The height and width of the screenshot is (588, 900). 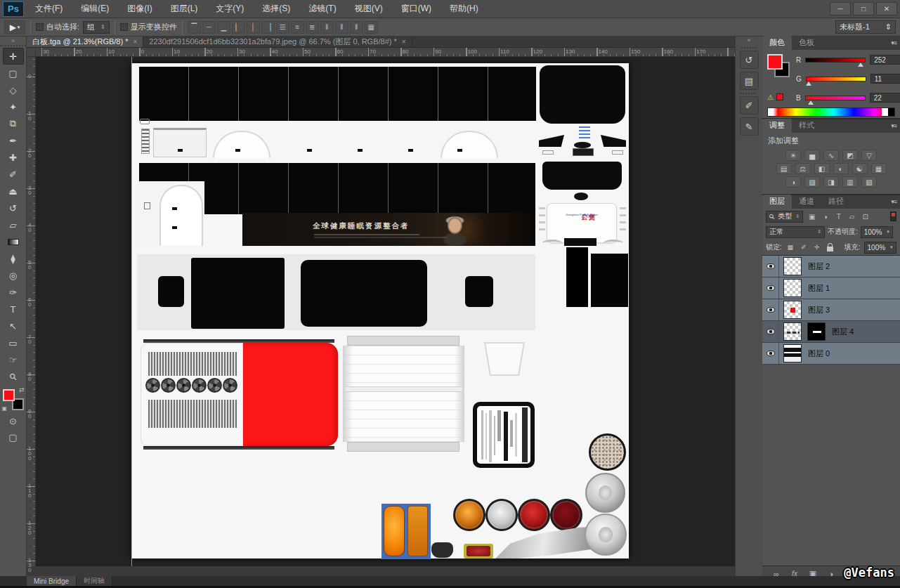 I want to click on align-left-edges-icon: ▏, so click(x=239, y=27).